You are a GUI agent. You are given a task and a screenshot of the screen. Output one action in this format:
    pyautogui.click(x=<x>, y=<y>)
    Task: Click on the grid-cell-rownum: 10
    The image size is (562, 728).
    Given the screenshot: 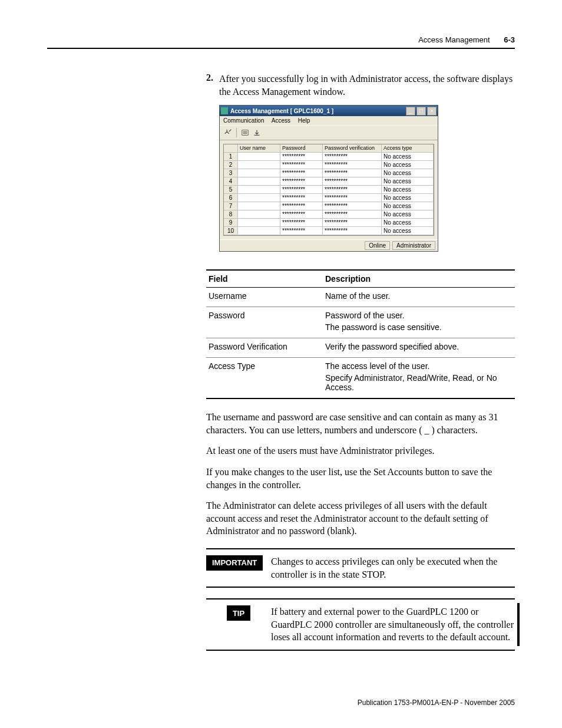 What is the action you would take?
    pyautogui.click(x=231, y=231)
    